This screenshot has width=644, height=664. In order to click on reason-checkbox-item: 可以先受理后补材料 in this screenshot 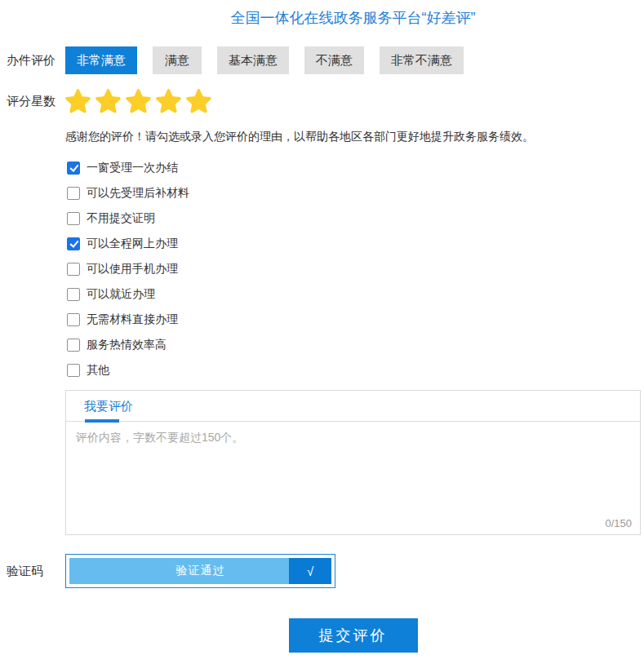, I will do `click(356, 193)`.